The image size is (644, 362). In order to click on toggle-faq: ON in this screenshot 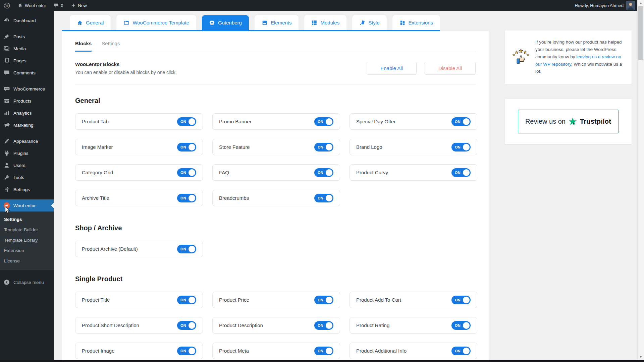, I will do `click(324, 173)`.